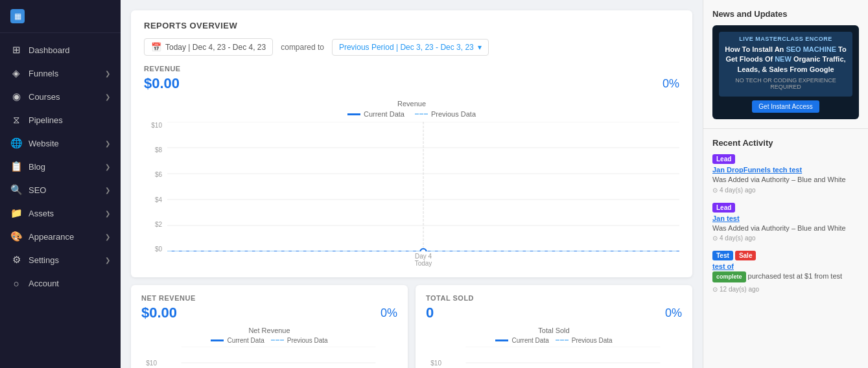  What do you see at coordinates (786, 278) in the screenshot?
I see `activity-detail: complete purchased test at $1 from test` at bounding box center [786, 278].